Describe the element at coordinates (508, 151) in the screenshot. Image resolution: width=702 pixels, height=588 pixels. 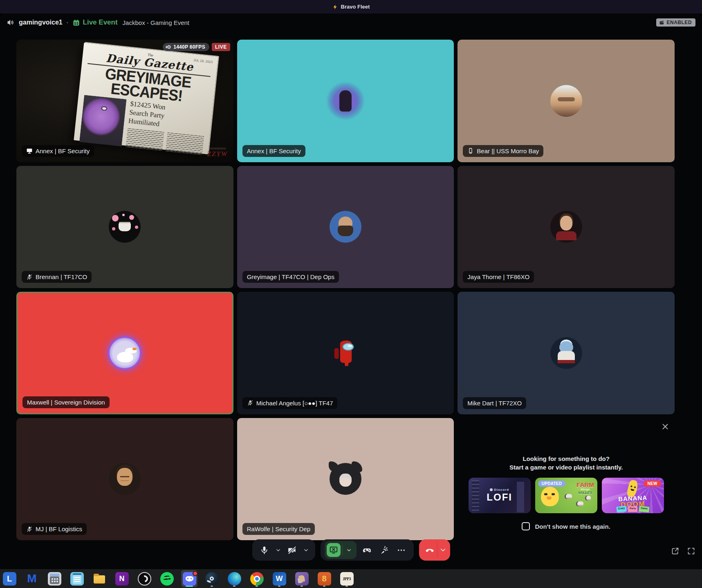
I see `participant-name: Bear || USS Morro Bay` at that location.